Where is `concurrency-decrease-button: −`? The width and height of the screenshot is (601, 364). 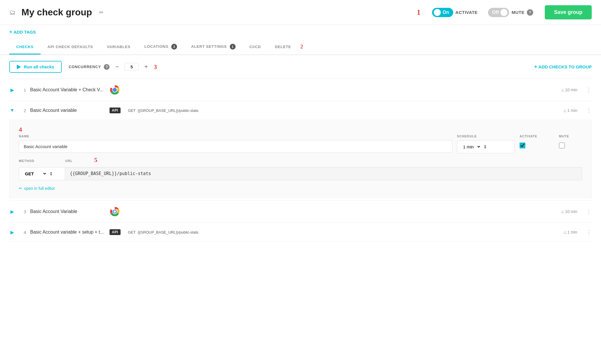
concurrency-decrease-button: − is located at coordinates (117, 67).